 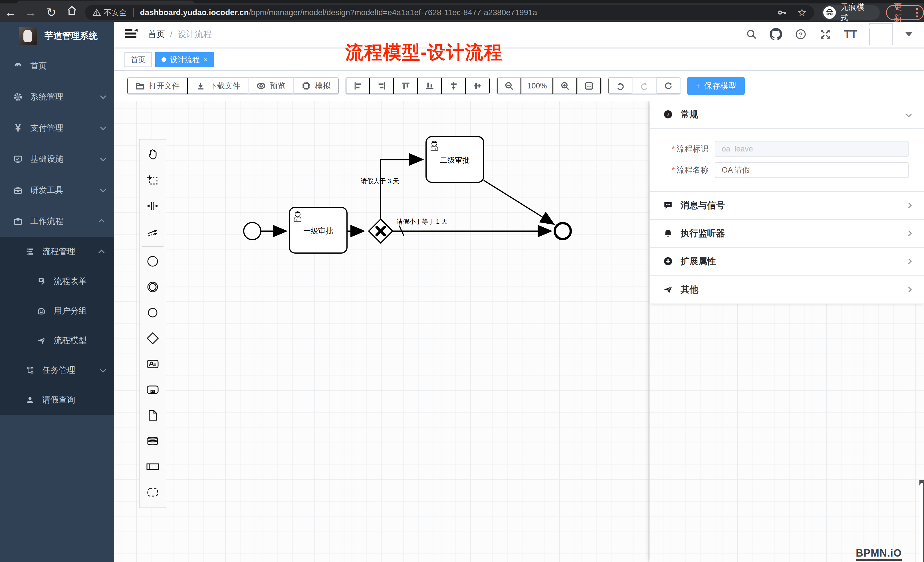 I want to click on forward-icon: →, so click(x=31, y=13).